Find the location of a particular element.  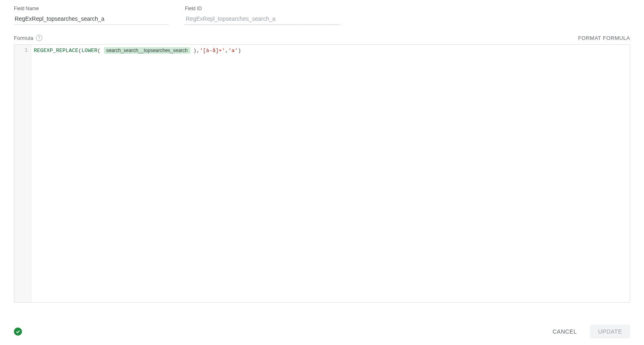

field-id-label: Field ID is located at coordinates (262, 9).